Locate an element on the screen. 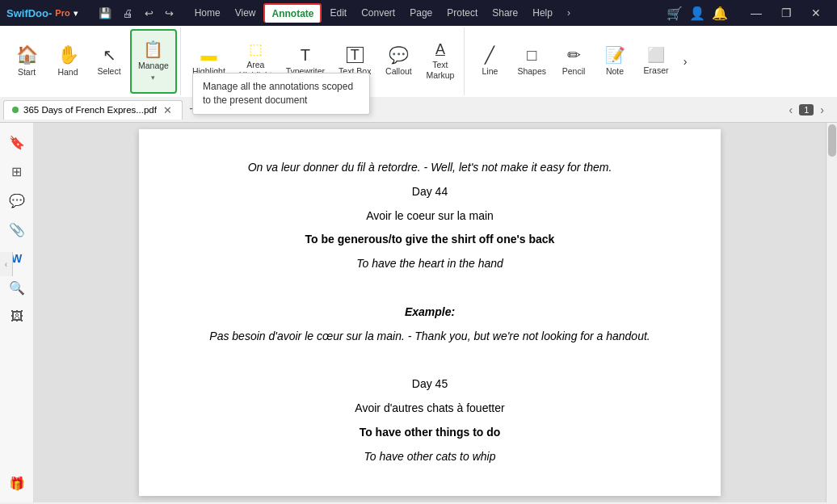 The image size is (837, 504). save-button: 💾 is located at coordinates (105, 13).